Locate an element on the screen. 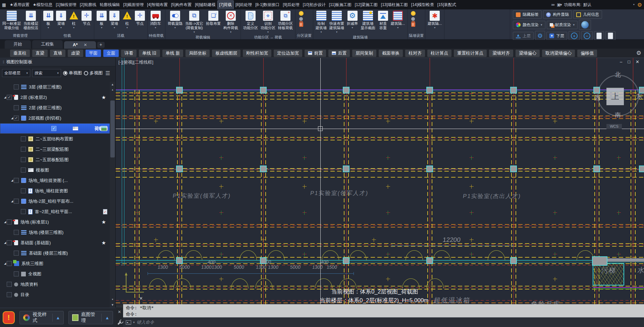  toolbar-button-层间复制: 层间复制 is located at coordinates (364, 53).